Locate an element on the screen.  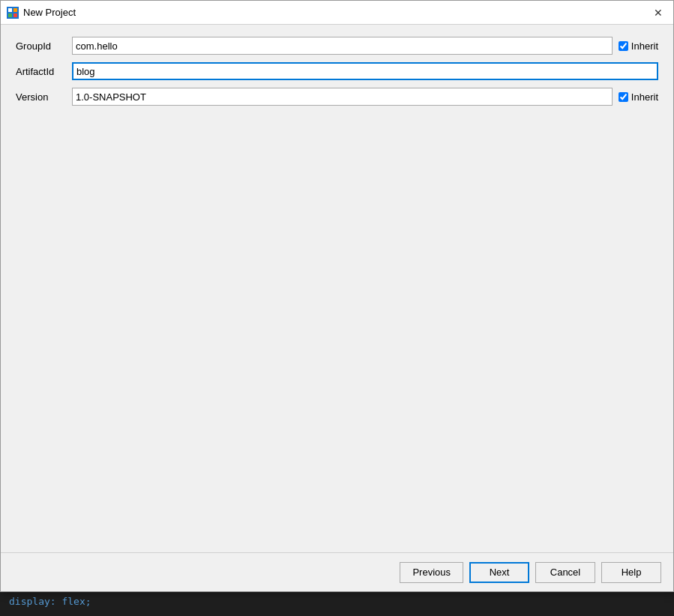
groupid-inherit-checkbox is located at coordinates (624, 46).